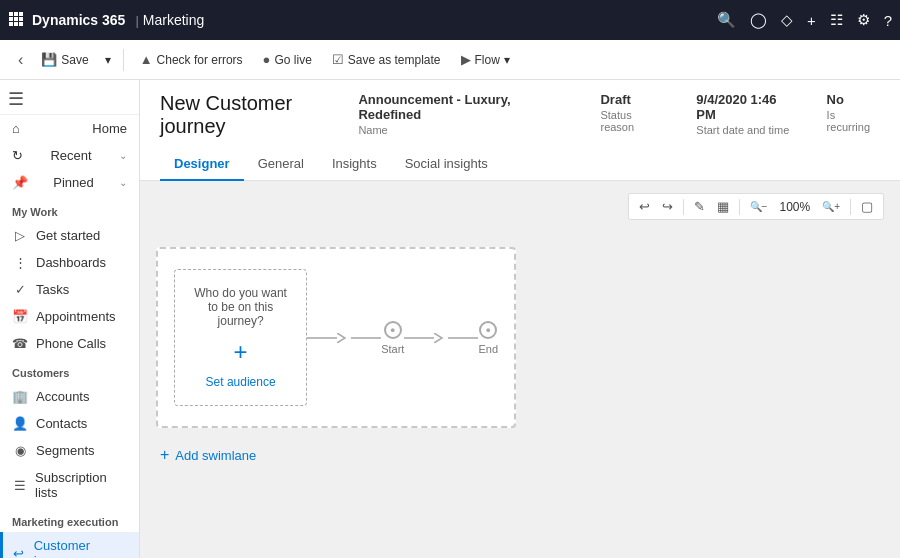  What do you see at coordinates (446, 164) in the screenshot?
I see `tab-social-insights-label: Social insights` at bounding box center [446, 164].